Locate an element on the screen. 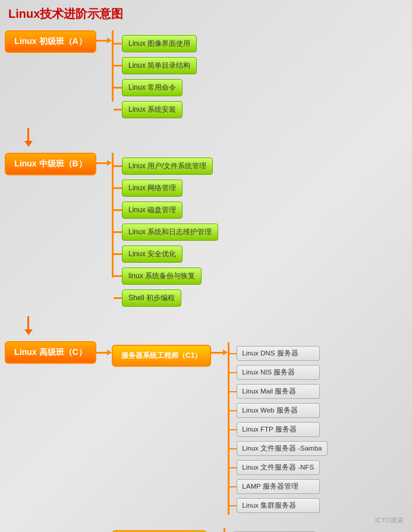 Image resolution: width=412 pixels, height=532 pixels. c1-item-6: Linux 文件服务器 -NFS is located at coordinates (278, 467).